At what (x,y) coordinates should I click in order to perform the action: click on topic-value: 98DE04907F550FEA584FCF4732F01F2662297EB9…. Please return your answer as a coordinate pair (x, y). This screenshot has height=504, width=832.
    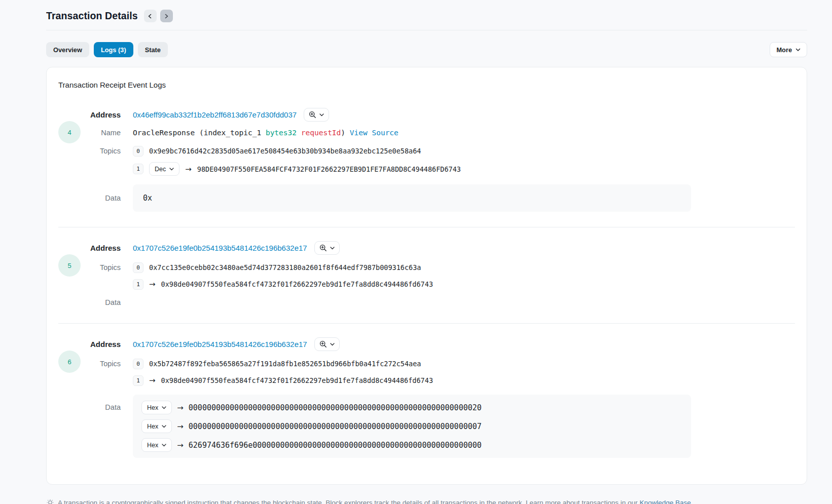
    Looking at the image, I should click on (329, 169).